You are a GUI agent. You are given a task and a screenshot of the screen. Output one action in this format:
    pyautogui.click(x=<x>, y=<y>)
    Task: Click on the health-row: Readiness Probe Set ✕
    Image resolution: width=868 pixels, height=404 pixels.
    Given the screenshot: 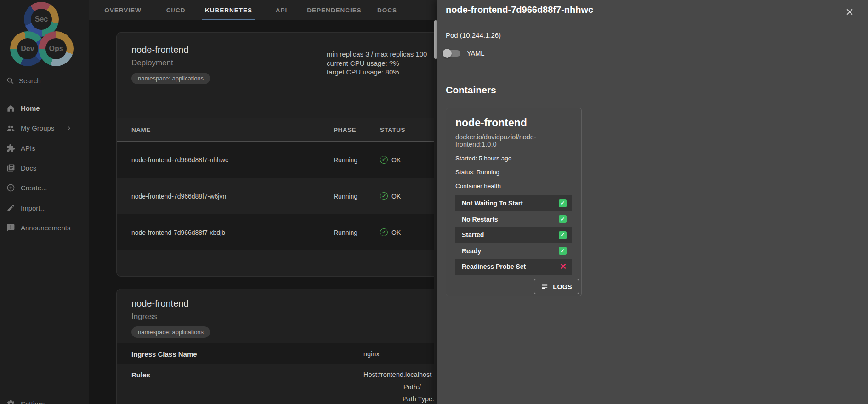 What is the action you would take?
    pyautogui.click(x=514, y=267)
    